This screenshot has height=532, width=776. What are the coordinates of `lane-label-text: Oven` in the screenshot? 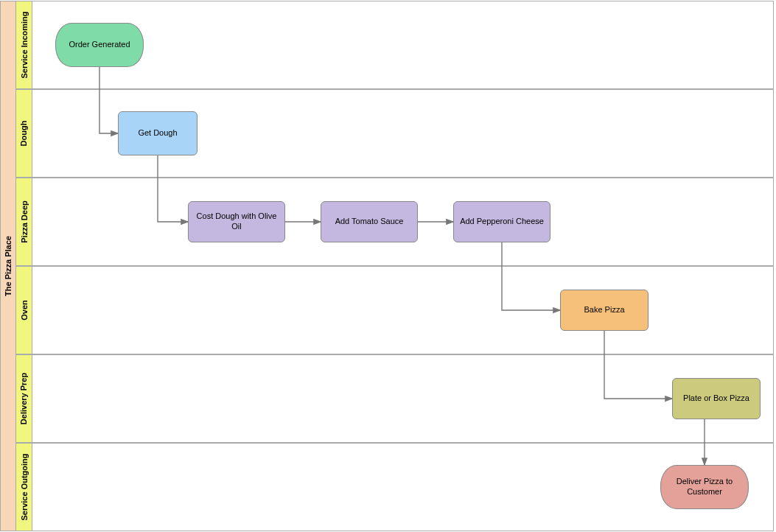 It's located at (24, 310).